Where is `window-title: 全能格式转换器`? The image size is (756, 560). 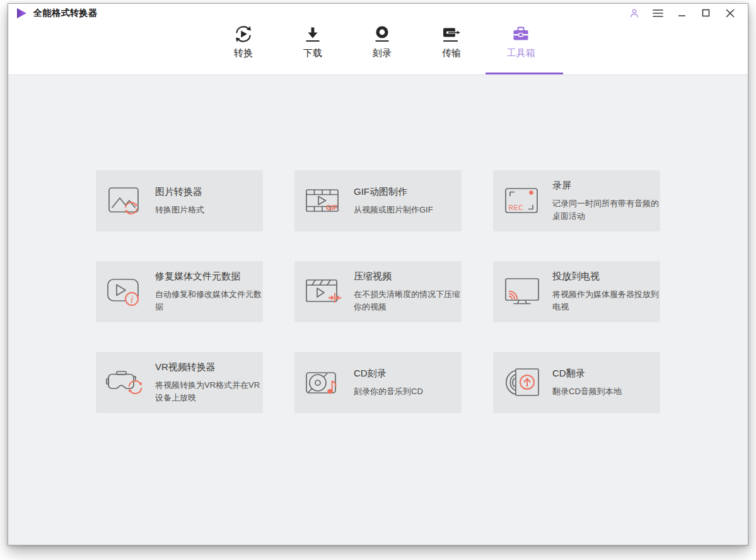 window-title: 全能格式转换器 is located at coordinates (66, 13).